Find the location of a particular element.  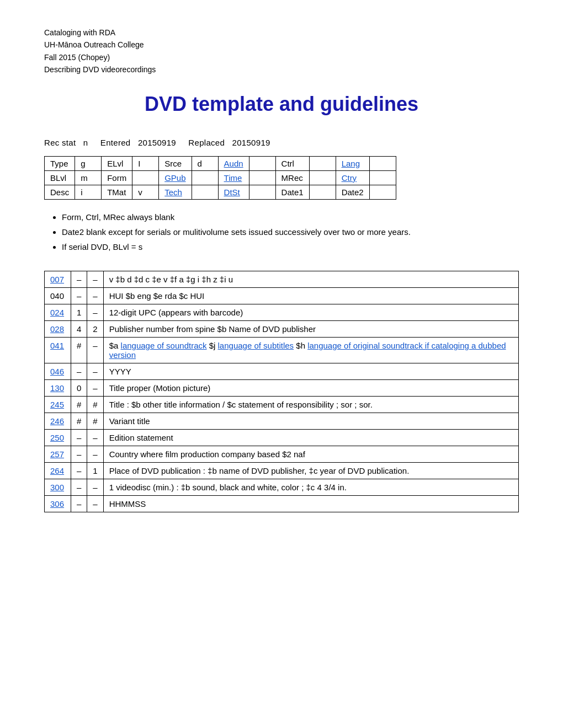

date1-label: Date1 is located at coordinates (293, 192).